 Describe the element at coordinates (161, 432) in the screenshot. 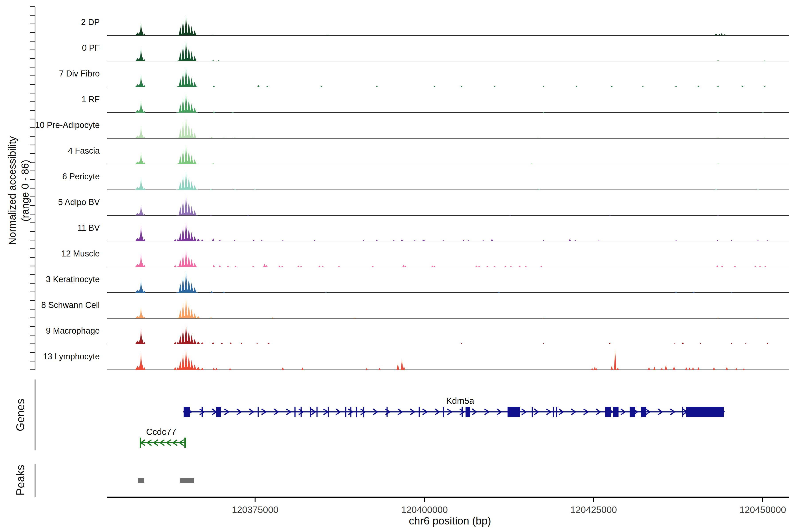

I see `gene-label-ccdc77: Ccdc77` at that location.